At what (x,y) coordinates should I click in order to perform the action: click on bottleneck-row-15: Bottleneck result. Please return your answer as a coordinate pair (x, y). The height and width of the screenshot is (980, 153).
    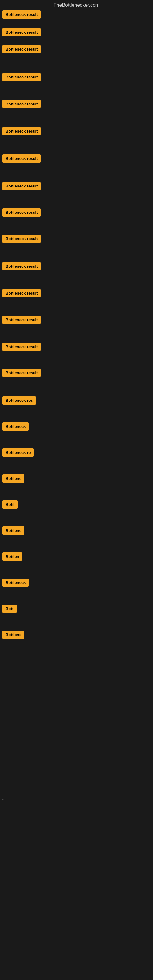
    Looking at the image, I should click on (21, 374).